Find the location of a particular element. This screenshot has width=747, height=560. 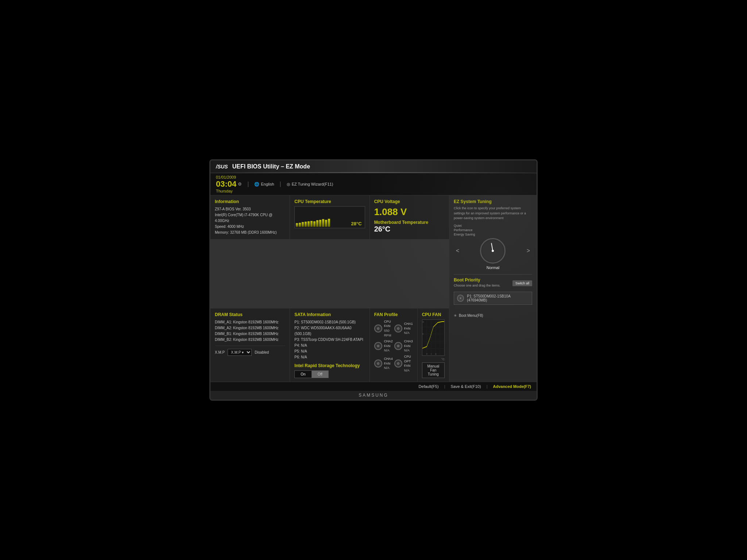

quiet-label: Quiet is located at coordinates (493, 226).